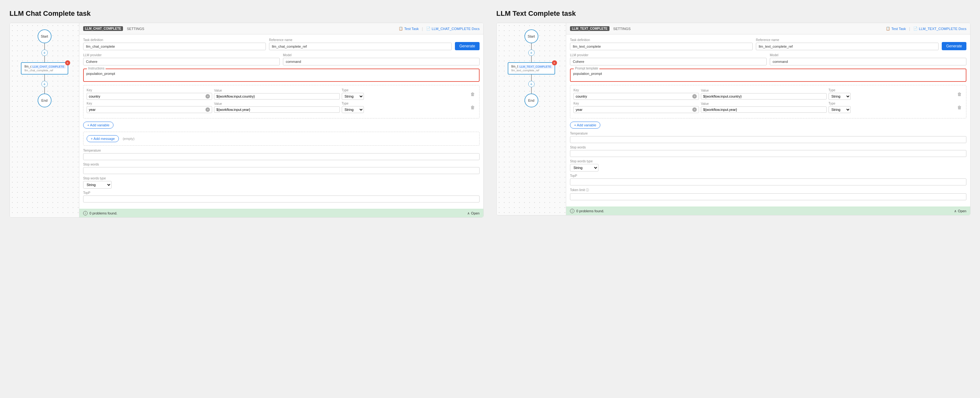  I want to click on left-var-row-2: Key × Value, so click(282, 107).